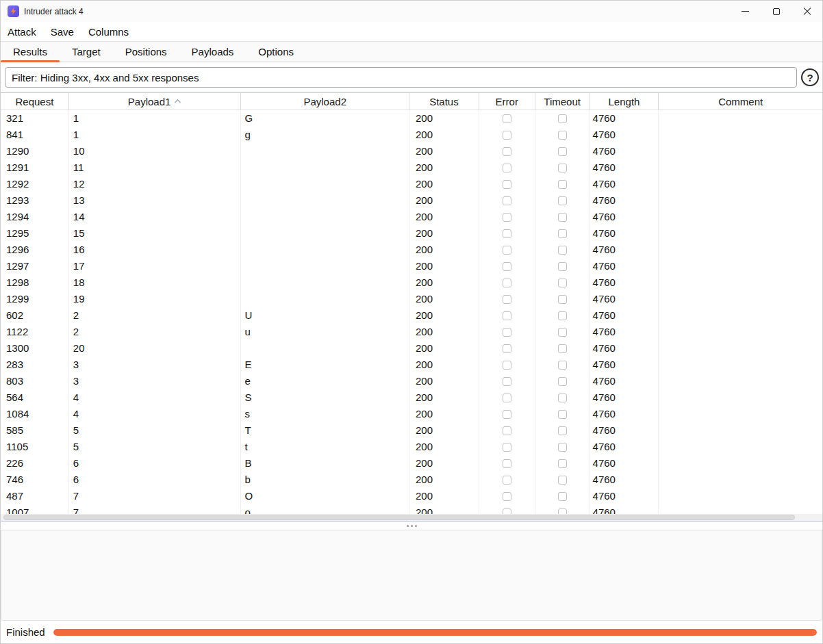 This screenshot has width=823, height=644. Describe the element at coordinates (507, 101) in the screenshot. I see `column-header-error: Error` at that location.